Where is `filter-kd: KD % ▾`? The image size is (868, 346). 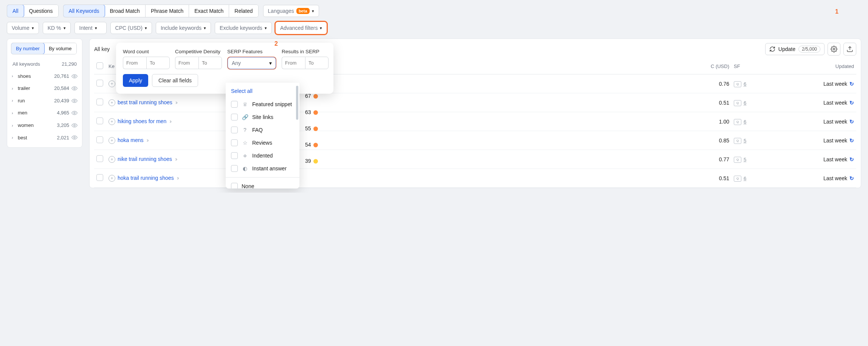 filter-kd: KD % ▾ is located at coordinates (57, 28).